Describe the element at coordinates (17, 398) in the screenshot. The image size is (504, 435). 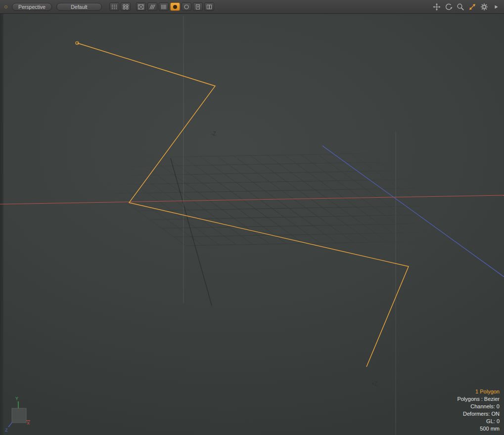
I see `gizmo-label-y: Y` at that location.